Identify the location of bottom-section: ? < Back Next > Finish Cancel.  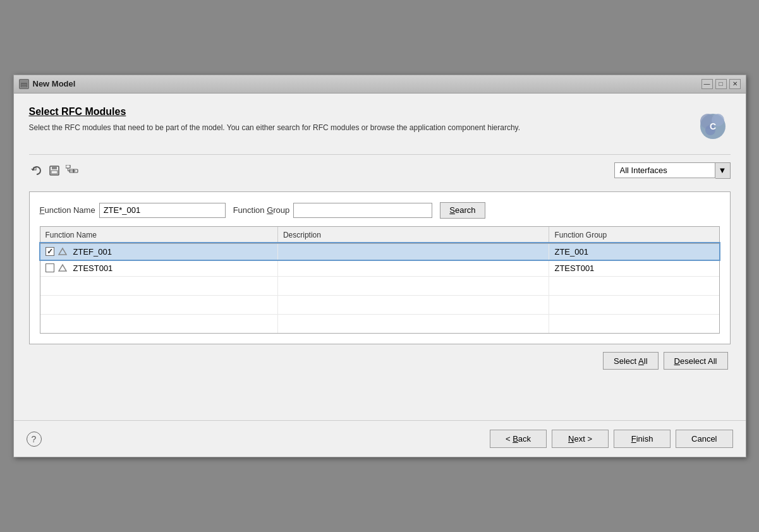
(380, 438).